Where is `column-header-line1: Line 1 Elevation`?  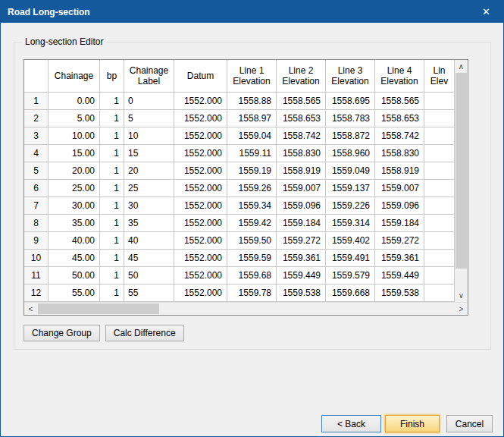
column-header-line1: Line 1 Elevation is located at coordinates (252, 76).